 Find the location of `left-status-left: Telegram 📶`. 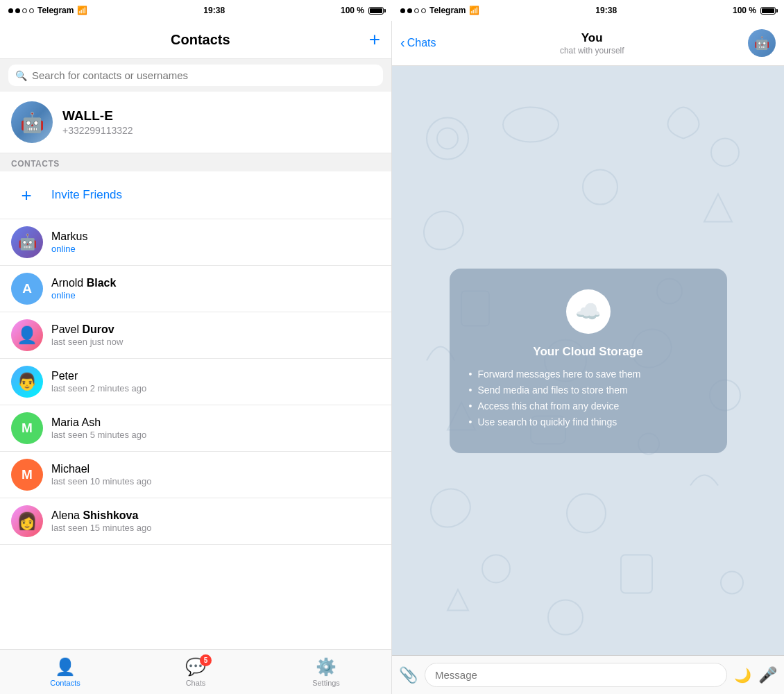

left-status-left: Telegram 📶 is located at coordinates (48, 10).